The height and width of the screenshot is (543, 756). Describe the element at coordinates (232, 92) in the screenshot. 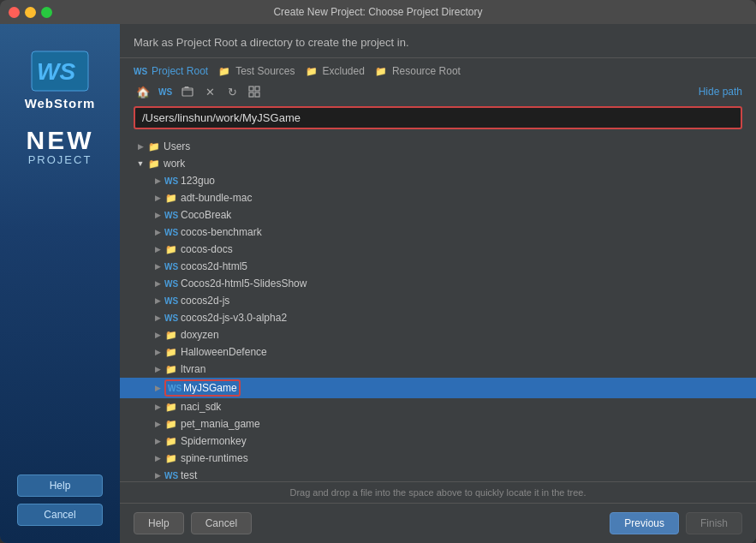

I see `refresh-icon-btn: ↻` at that location.